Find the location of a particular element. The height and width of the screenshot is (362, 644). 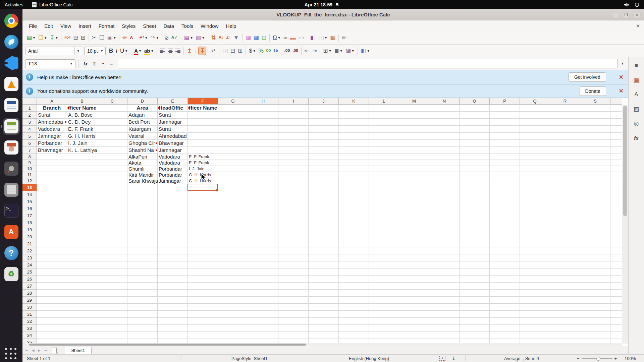

cell-B14 is located at coordinates (82, 194).